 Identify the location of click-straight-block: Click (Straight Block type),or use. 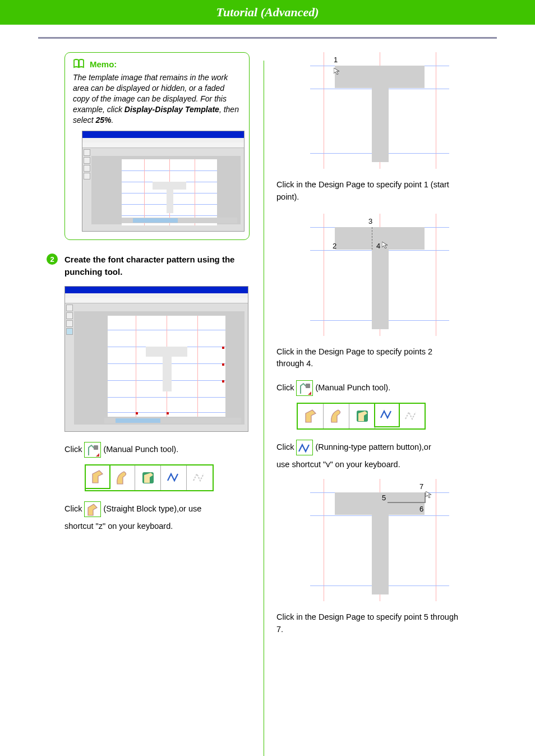
(157, 509).